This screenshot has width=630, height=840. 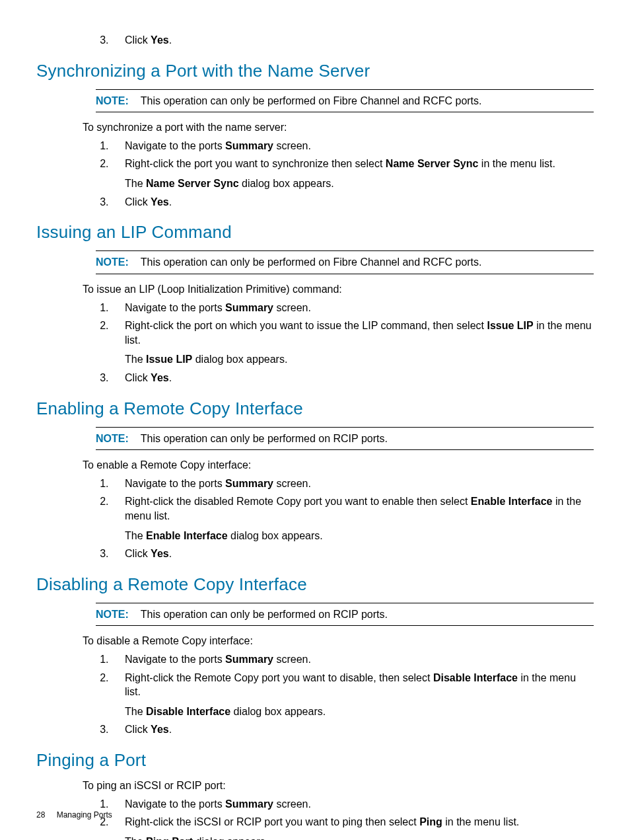 What do you see at coordinates (359, 712) in the screenshot?
I see `sub-text: The Disable Interface dialog box appears…` at bounding box center [359, 712].